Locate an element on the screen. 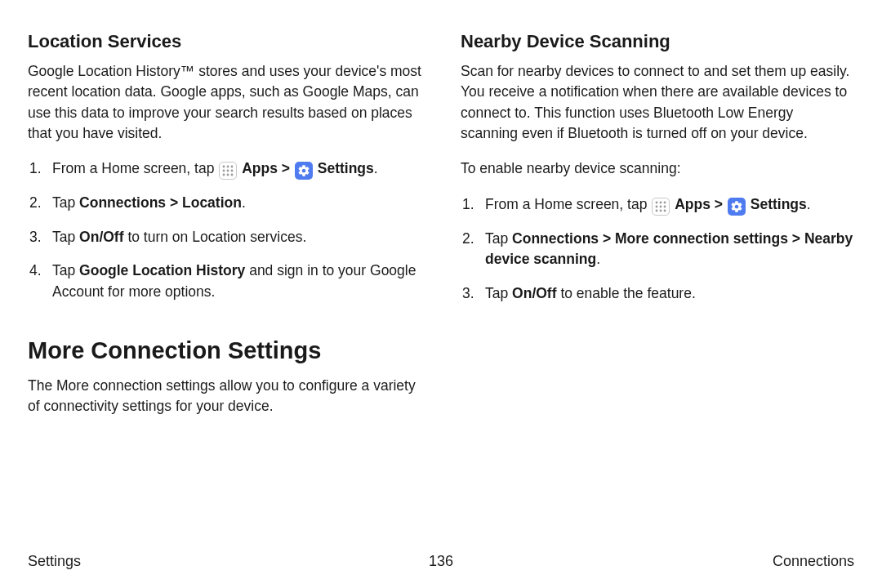 The width and height of the screenshot is (882, 588). footer: Settings 136 Connections is located at coordinates (441, 561).